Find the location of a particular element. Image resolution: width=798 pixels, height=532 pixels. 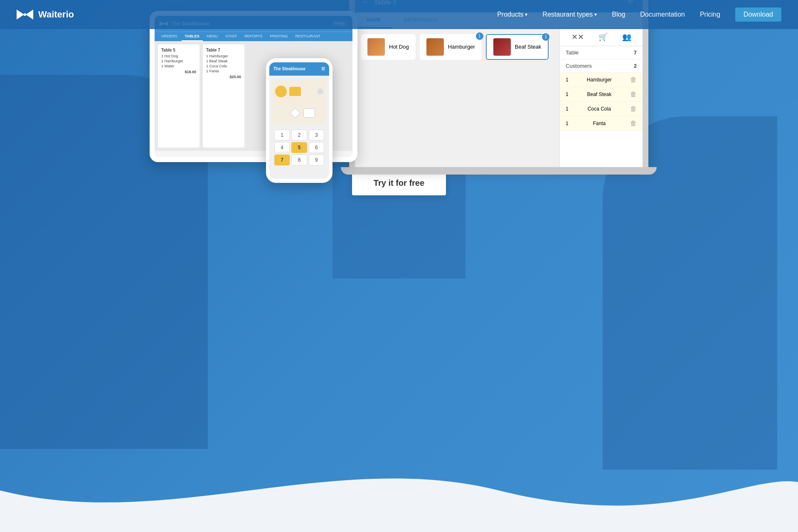

phone-num-2: 2 is located at coordinates (299, 135).